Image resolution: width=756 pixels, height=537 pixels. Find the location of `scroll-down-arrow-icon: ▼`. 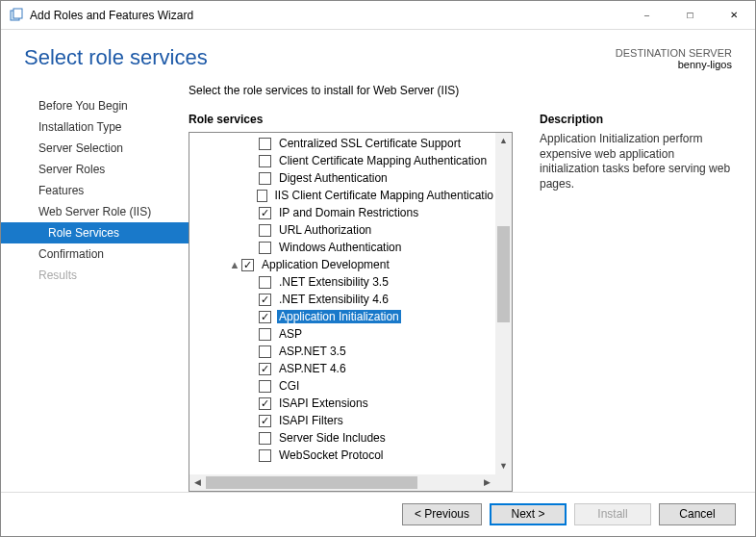

scroll-down-arrow-icon: ▼ is located at coordinates (504, 466).